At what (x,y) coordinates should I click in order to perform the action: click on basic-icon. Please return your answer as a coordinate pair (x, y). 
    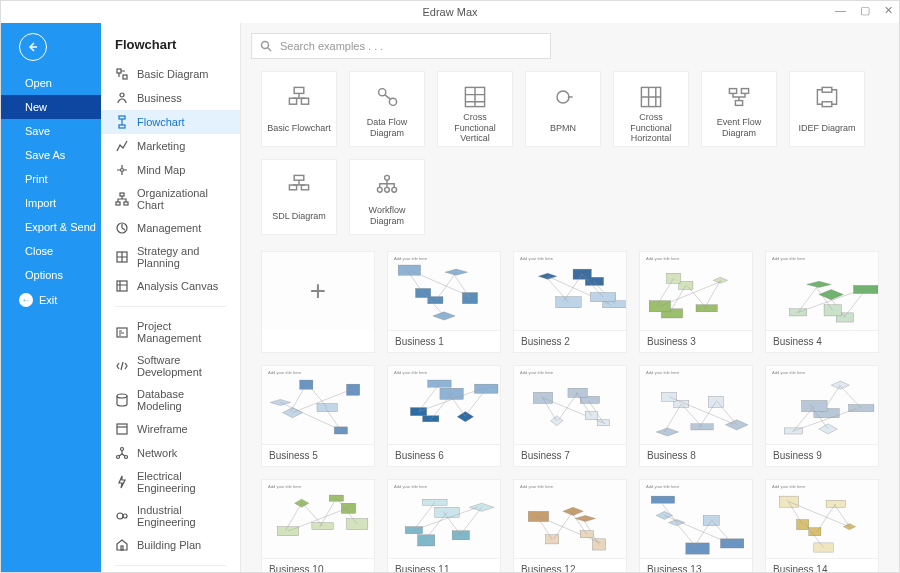
    Looking at the image, I should click on (122, 74).